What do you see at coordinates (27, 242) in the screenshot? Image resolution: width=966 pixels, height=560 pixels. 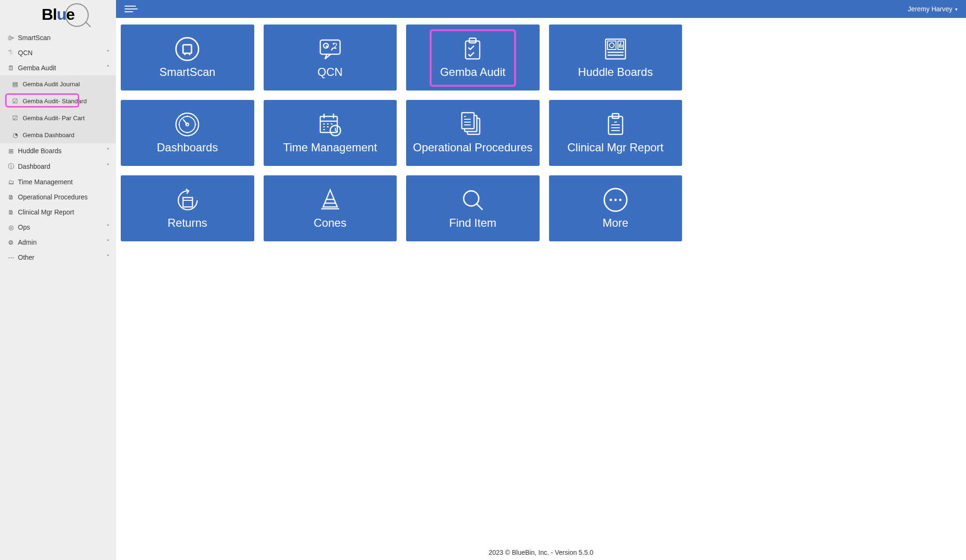 I see `nav-item-label: Admin` at bounding box center [27, 242].